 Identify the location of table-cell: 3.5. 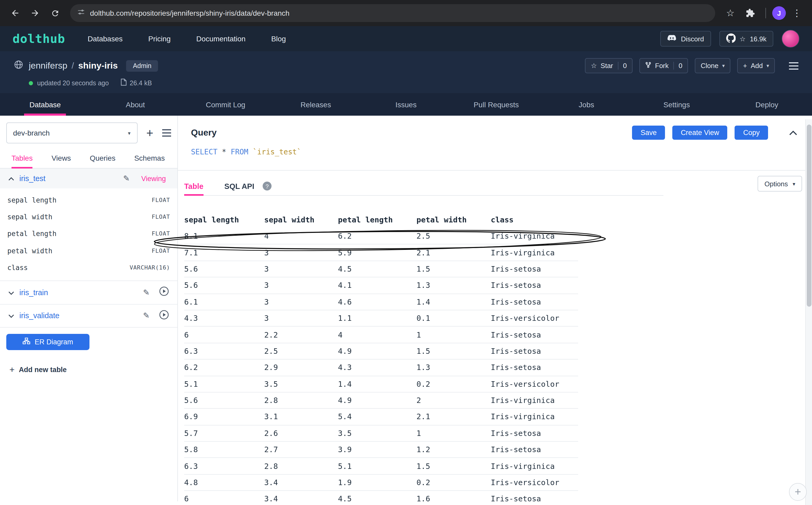
(301, 384).